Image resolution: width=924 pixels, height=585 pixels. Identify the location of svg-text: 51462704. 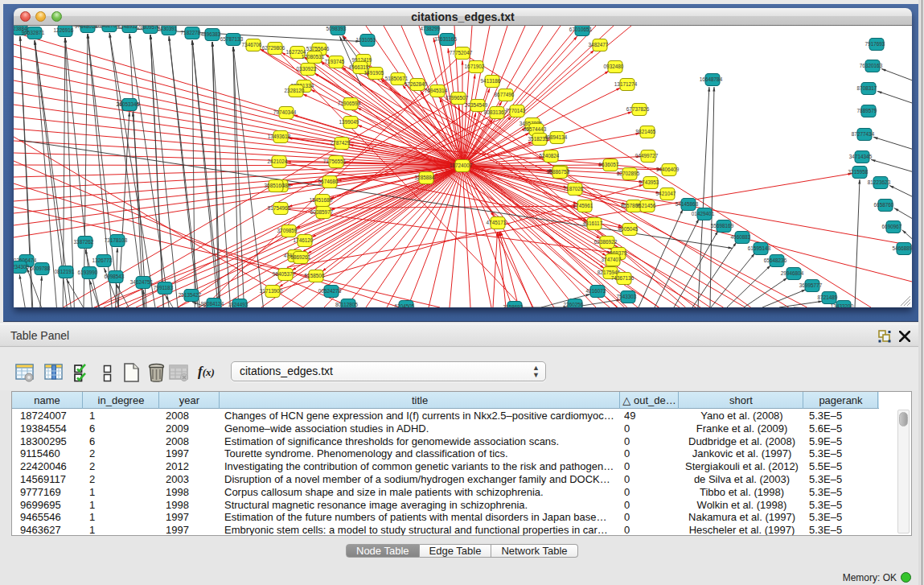
(108, 27).